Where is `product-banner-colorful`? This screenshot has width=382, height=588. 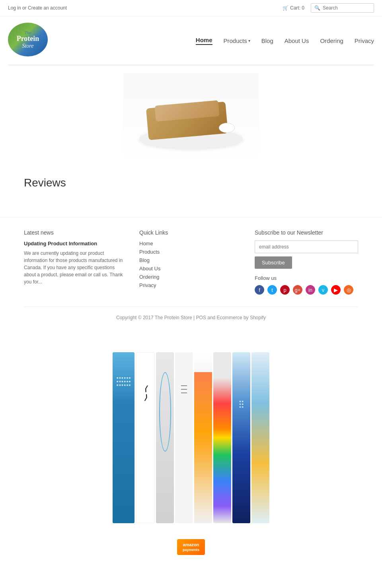
product-banner-colorful is located at coordinates (222, 438).